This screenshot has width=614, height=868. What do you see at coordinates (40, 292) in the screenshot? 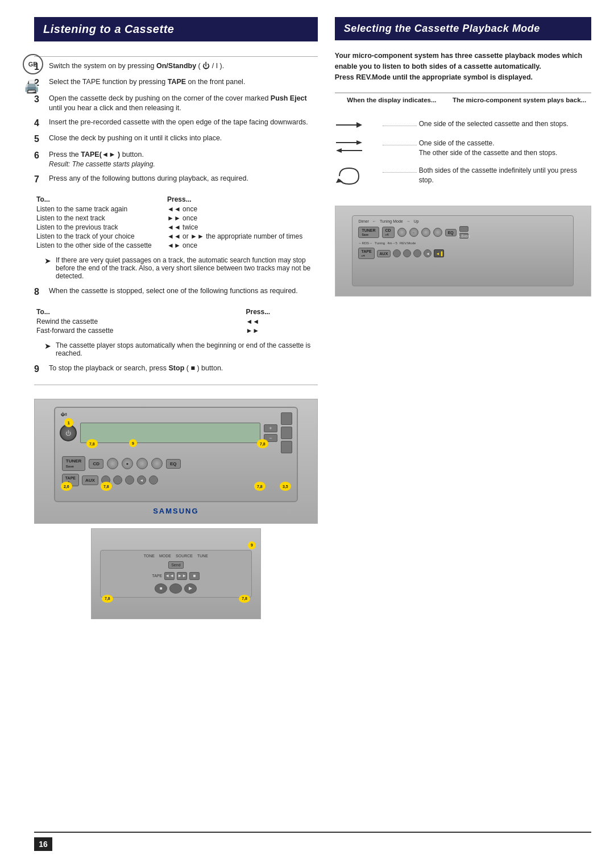
I see `step-8-num: 8` at bounding box center [40, 292].